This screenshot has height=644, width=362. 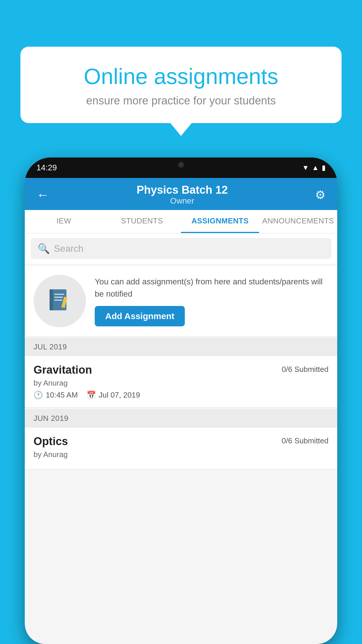 I want to click on promo-right: You can add assignment(s) from here and …, so click(x=212, y=301).